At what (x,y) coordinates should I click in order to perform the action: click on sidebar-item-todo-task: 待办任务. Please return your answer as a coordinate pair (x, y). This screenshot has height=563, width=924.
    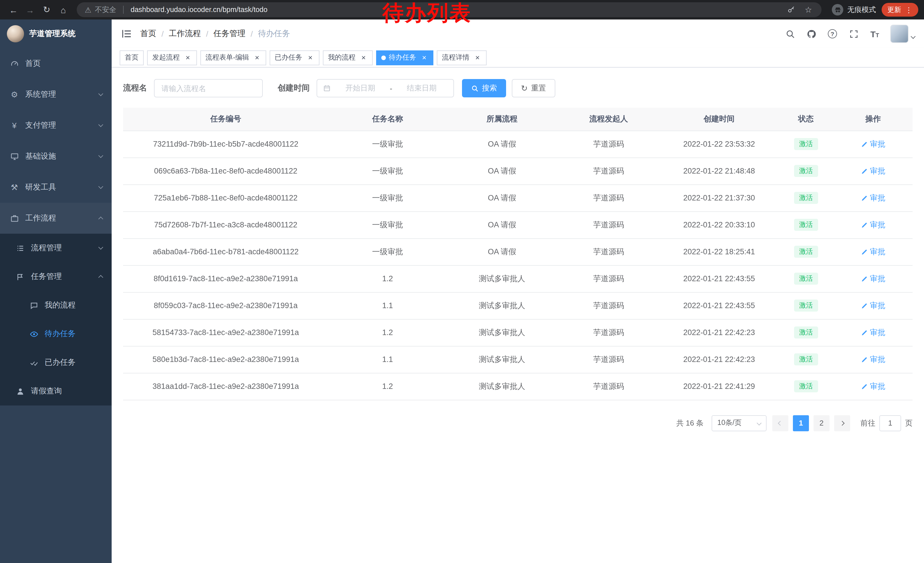
    Looking at the image, I should click on (56, 334).